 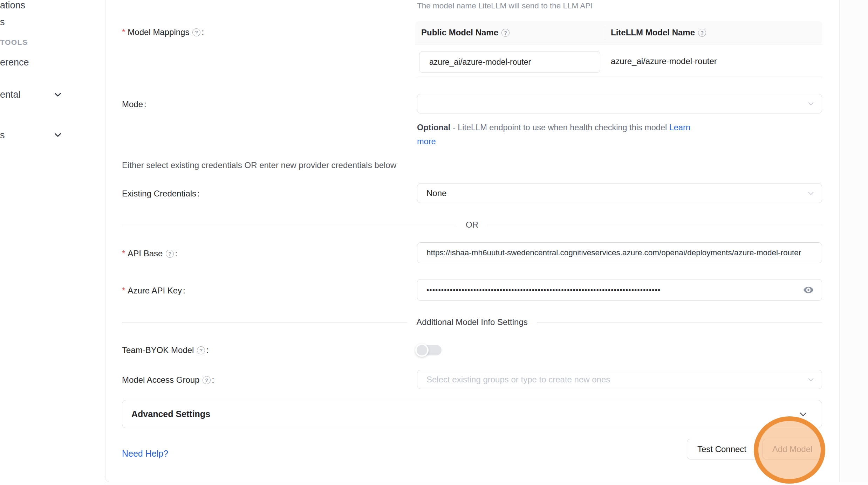 What do you see at coordinates (163, 32) in the screenshot?
I see `model-mappings-label: * Model Mappings ? :` at bounding box center [163, 32].